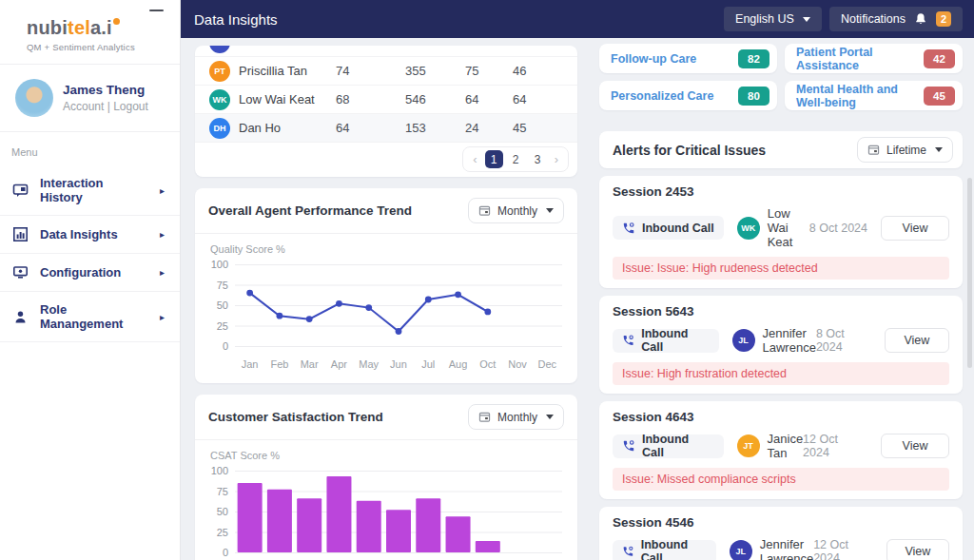 Image resolution: width=974 pixels, height=560 pixels. Describe the element at coordinates (781, 228) in the screenshot. I see `session-detail-row: Inbound Call WK Low Wai Keat 8 Oct 2024 …` at that location.